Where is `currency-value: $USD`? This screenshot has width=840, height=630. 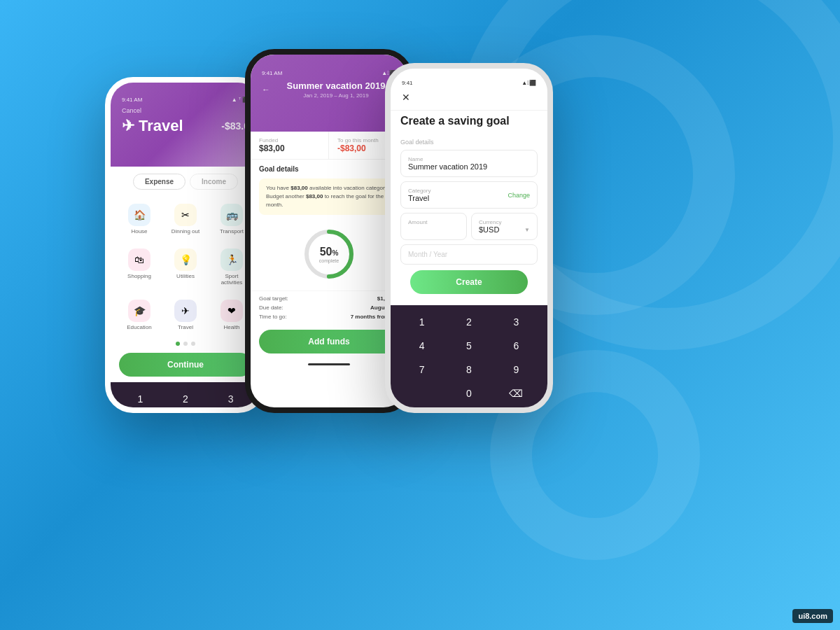
currency-value: $USD is located at coordinates (489, 230).